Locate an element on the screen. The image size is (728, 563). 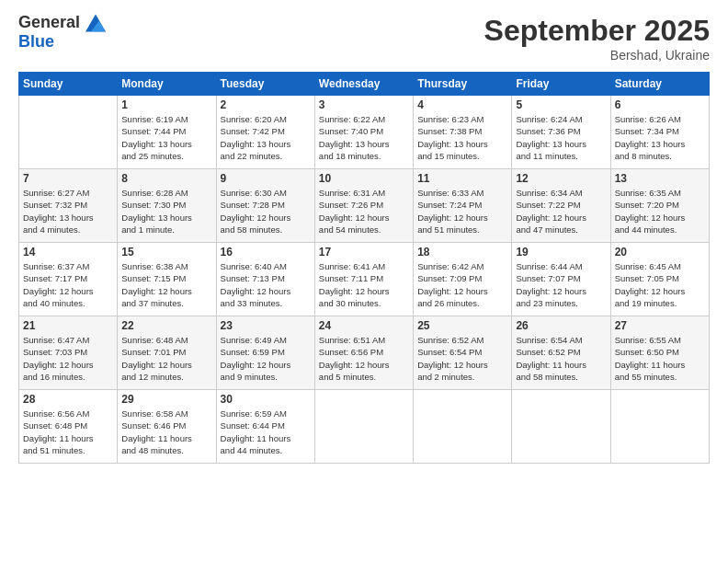
day-info: Sunrise: 6:26 AMSunset: 7:34 PMDaylight:… is located at coordinates (660, 138).